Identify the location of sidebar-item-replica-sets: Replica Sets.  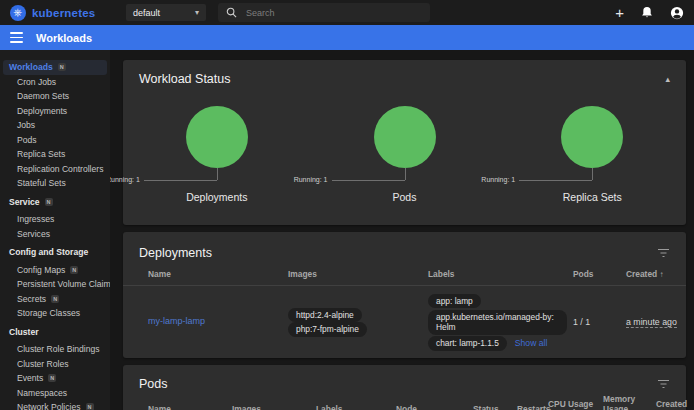
(55, 154).